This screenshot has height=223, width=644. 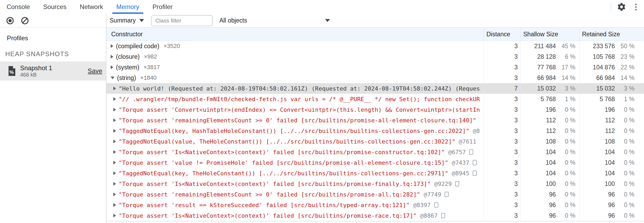 I want to click on table-row: "Torque assert 'value != PromiseHole' fa…, so click(x=375, y=163).